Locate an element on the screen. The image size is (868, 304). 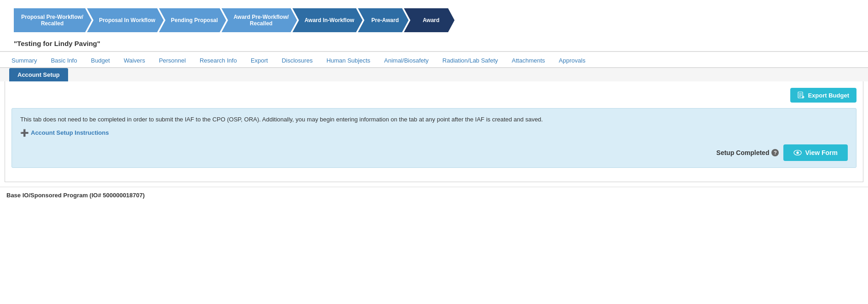
view-form-button: View Form is located at coordinates (816, 153).